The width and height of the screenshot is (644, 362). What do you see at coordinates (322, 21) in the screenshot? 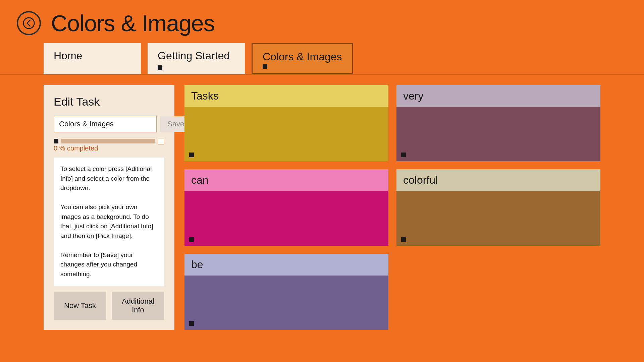
I see `header: Colors & Images` at bounding box center [322, 21].